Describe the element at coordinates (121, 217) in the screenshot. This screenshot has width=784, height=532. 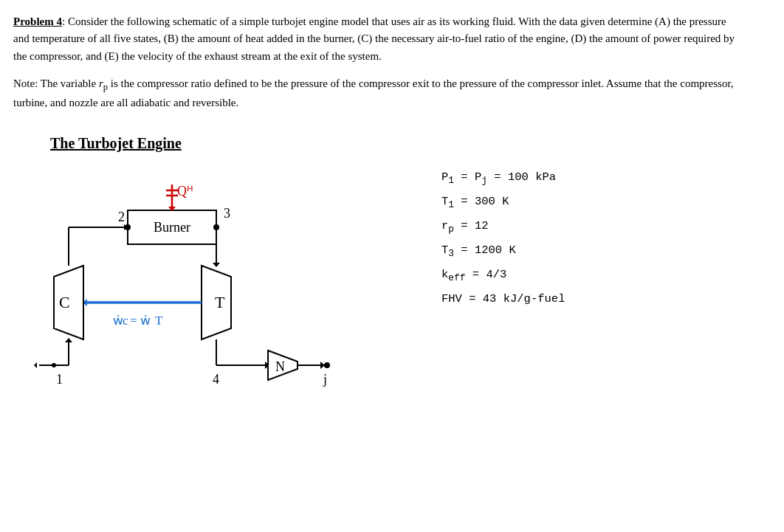
I see `svg-text: 2` at that location.